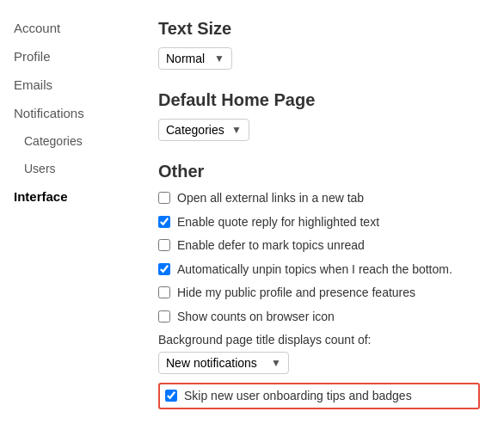 The width and height of the screenshot is (504, 430). I want to click on text-size-dropdown-arrow: ▼, so click(219, 58).